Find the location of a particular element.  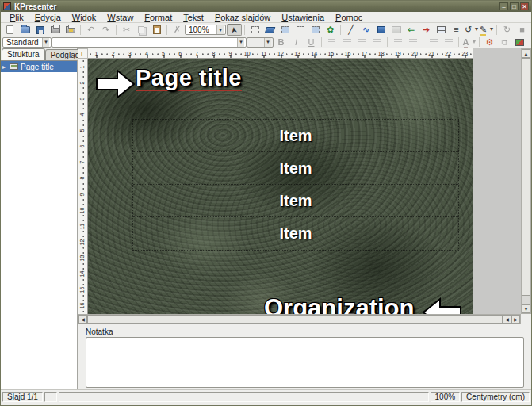

close-icon: ✕ is located at coordinates (525, 6).